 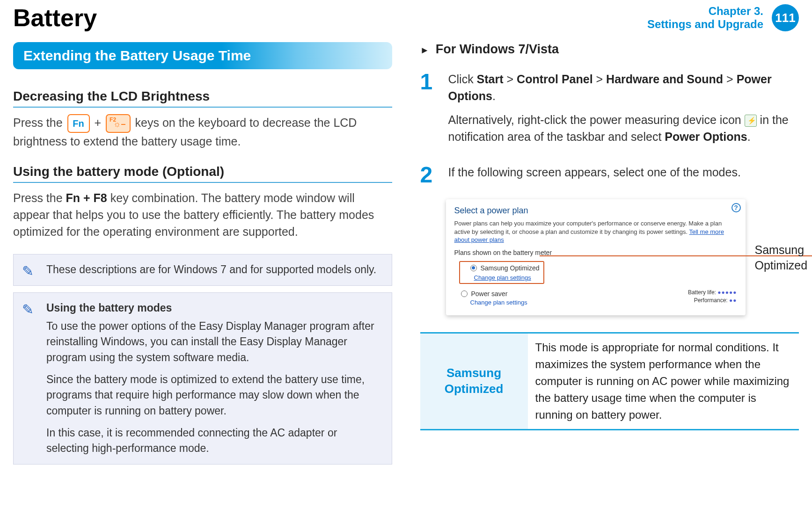 I want to click on lcd-paragraph: Press the Fn + F2 ☼– keys on the keyboar…, so click(x=203, y=132).